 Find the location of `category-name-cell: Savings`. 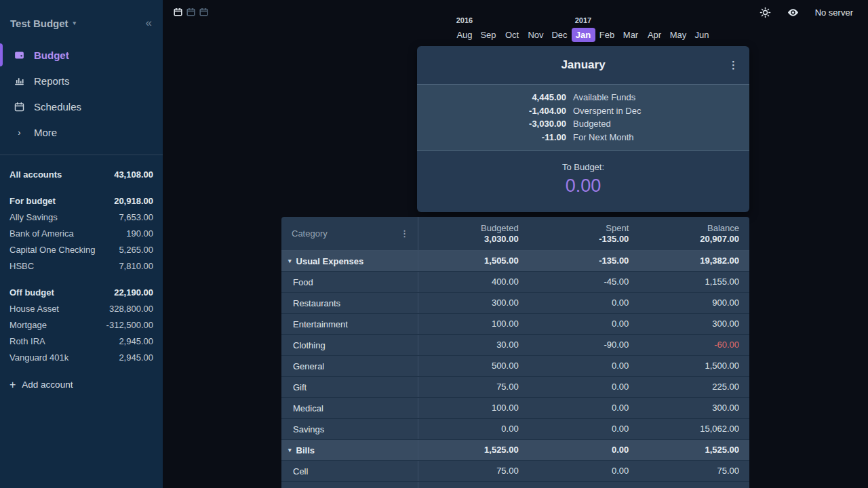

category-name-cell: Savings is located at coordinates (350, 429).